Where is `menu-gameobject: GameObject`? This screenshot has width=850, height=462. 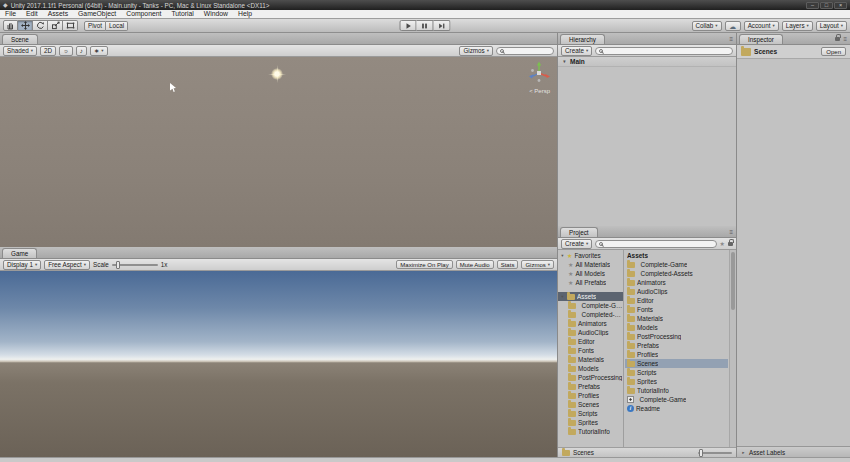 menu-gameobject: GameObject is located at coordinates (97, 14).